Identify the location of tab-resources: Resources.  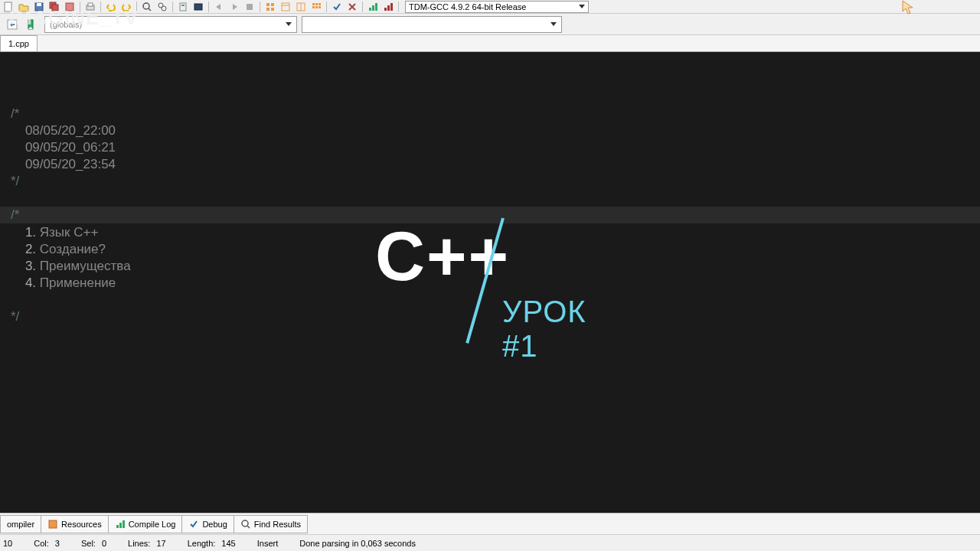
(75, 524).